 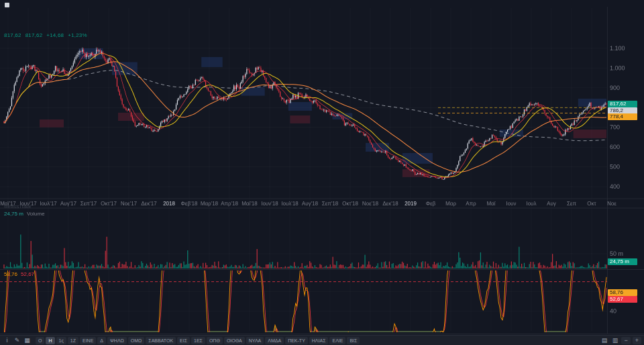 I want to click on oscillator-k-badge: 58,76, so click(x=623, y=293).